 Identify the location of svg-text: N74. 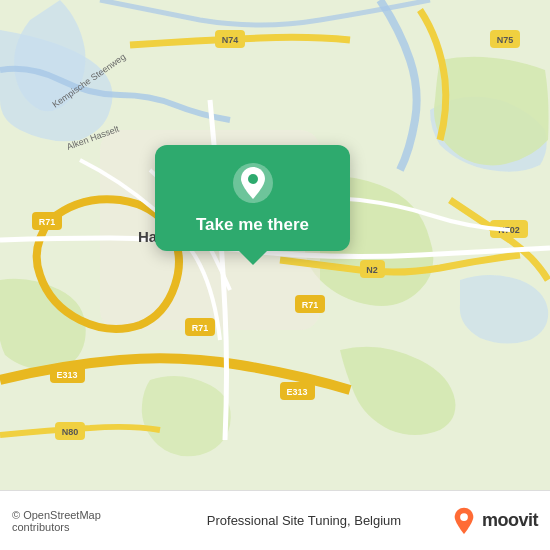
(230, 40).